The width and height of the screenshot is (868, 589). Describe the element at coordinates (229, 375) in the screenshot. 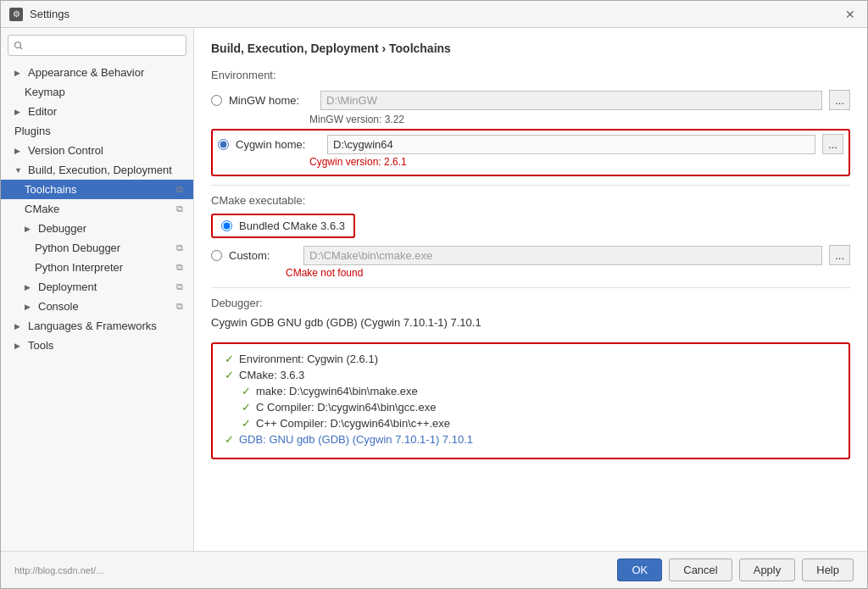

I see `cmake-check-icon: ✓` at that location.